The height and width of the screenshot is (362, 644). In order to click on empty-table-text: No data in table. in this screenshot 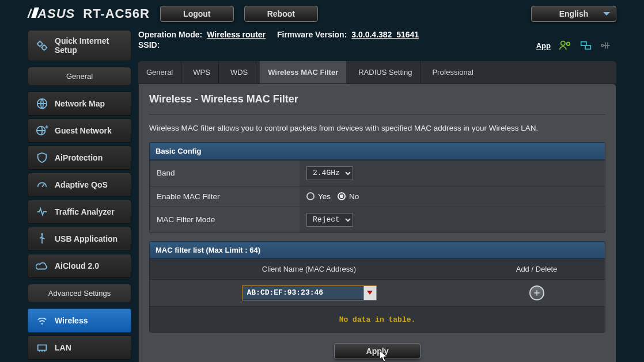, I will do `click(378, 320)`.